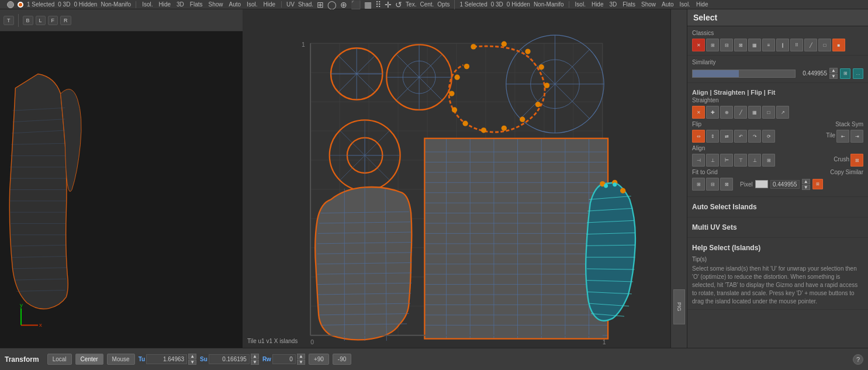  Describe the element at coordinates (9, 20) in the screenshot. I see `left-tb-btn-1: T` at that location.